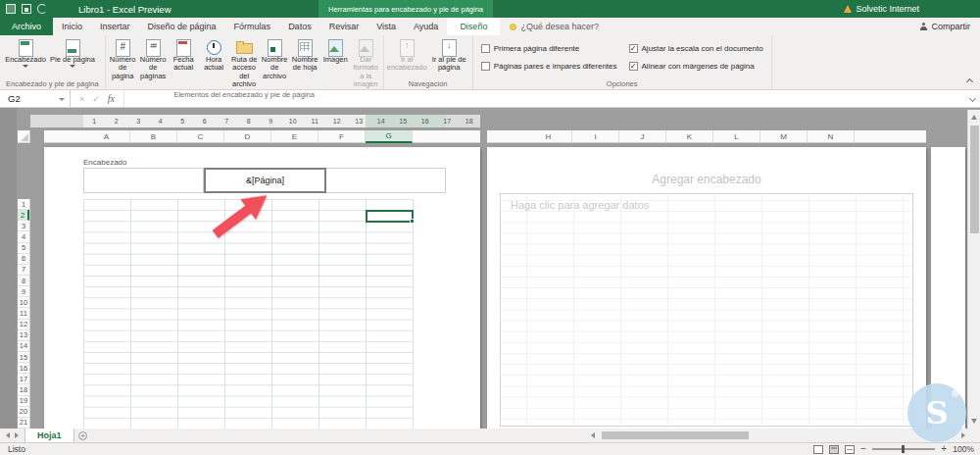 This screenshot has width=980, height=455. What do you see at coordinates (24, 335) in the screenshot?
I see `row-header-13: 13` at bounding box center [24, 335].